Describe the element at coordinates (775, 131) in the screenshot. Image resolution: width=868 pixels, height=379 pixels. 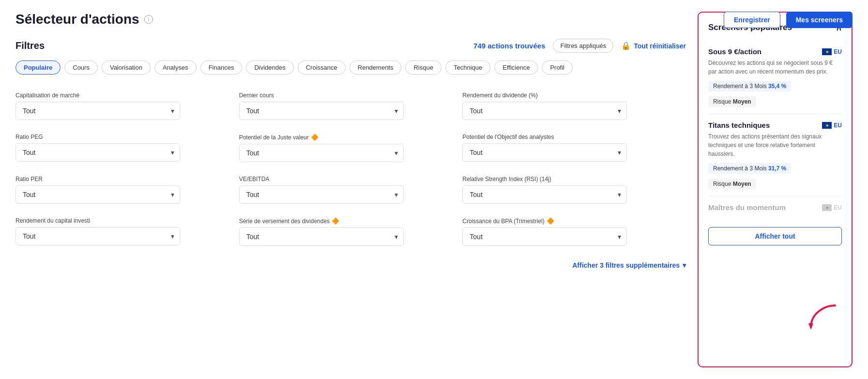
I see `screeners-list: Sous 9 €/action ★ EU Découvrez les actio…` at that location.